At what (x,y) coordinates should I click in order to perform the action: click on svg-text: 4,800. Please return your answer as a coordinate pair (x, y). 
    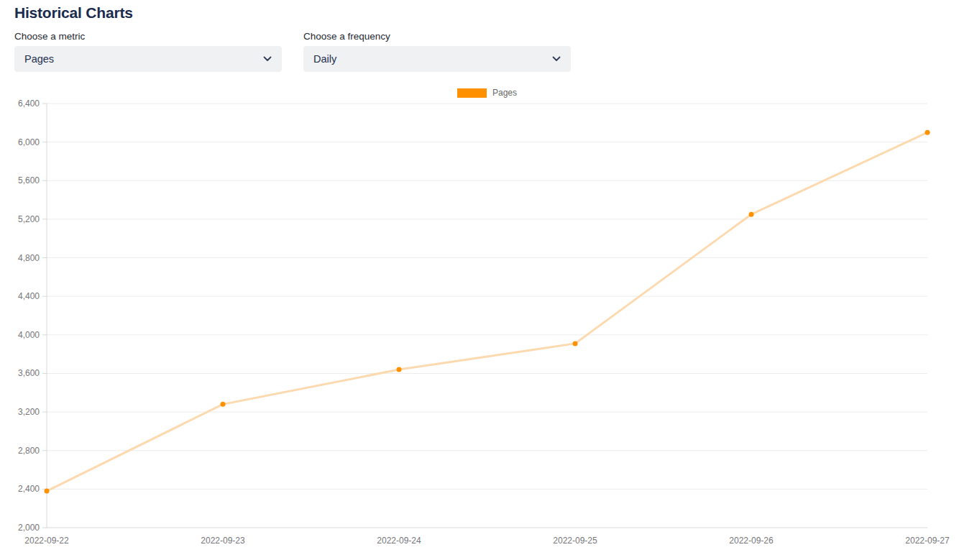
    Looking at the image, I should click on (29, 258).